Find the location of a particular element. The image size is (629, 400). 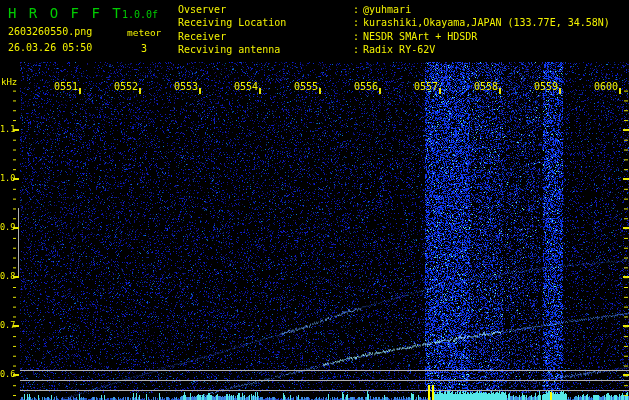

station-info-line: Ovserver:@yuhmari is located at coordinates (394, 10).